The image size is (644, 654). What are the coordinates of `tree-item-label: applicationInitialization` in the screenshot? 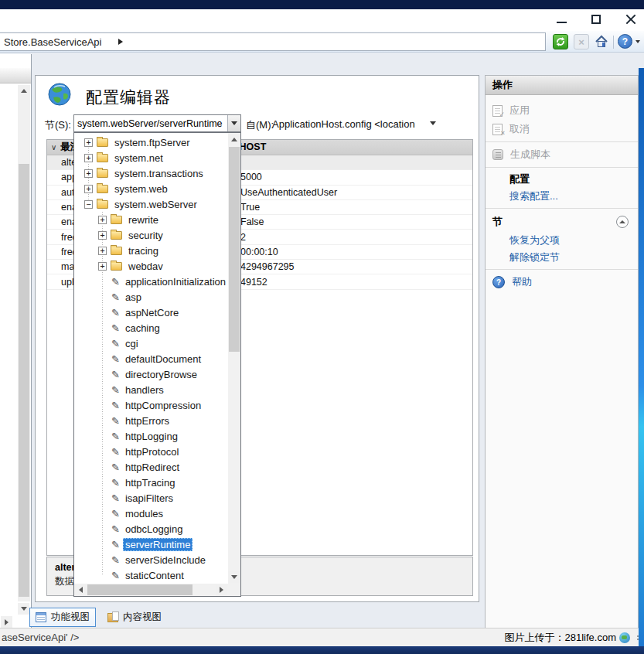 It's located at (175, 281).